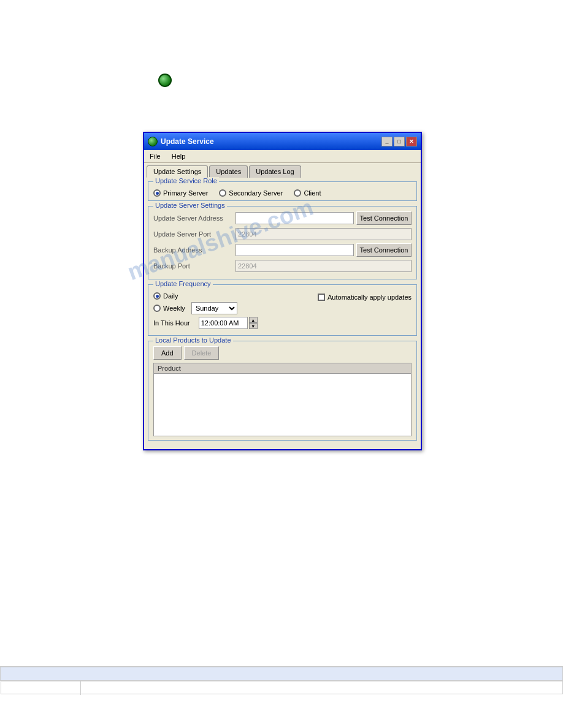  I want to click on radio-weekly-circle, so click(157, 308).